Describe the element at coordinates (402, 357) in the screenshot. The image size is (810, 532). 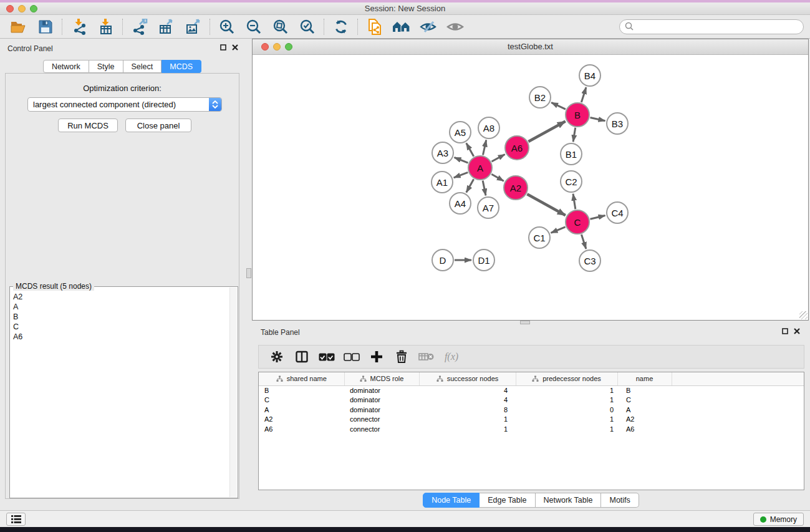
I see `delete-row-icon` at that location.